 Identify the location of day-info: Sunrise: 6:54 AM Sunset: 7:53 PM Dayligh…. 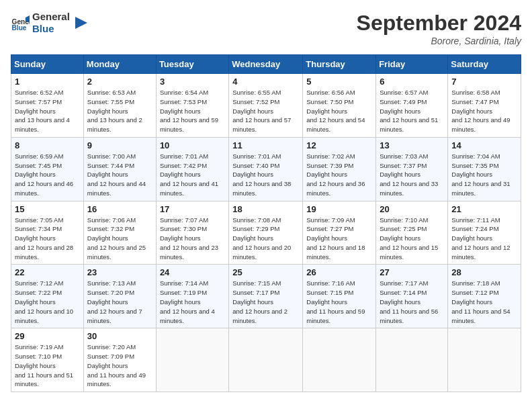
(192, 111).